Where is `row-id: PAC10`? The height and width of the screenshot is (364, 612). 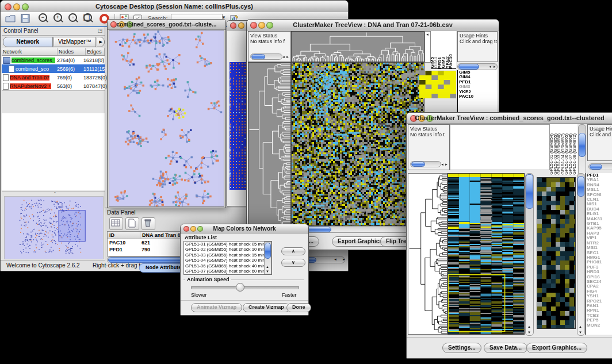 row-id: PAC10 is located at coordinates (124, 243).